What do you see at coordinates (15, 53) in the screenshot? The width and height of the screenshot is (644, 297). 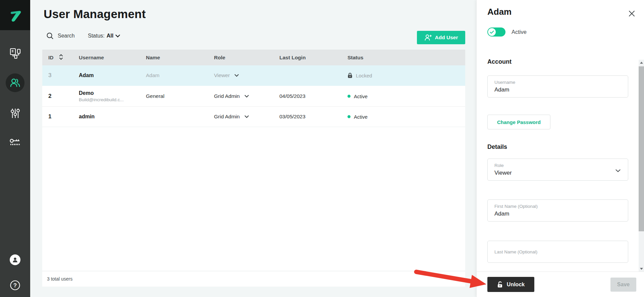 I see `sidebar-item-agents` at bounding box center [15, 53].